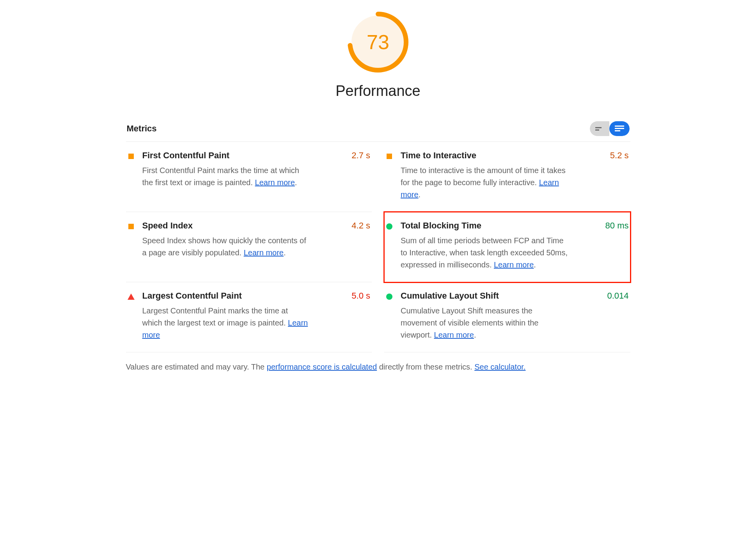 Image resolution: width=756 pixels, height=559 pixels. I want to click on metric-description: Speed Index shows how quickly the conten…, so click(226, 247).